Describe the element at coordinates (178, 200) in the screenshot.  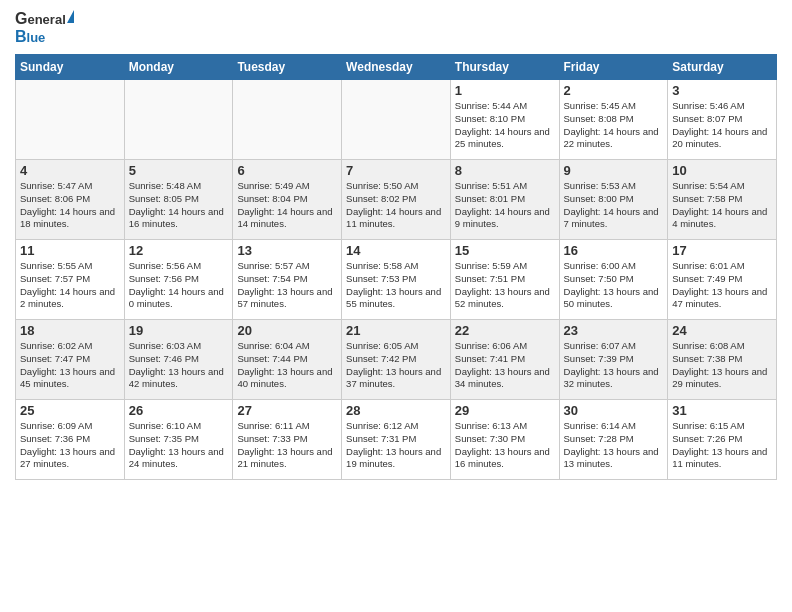
I see `calendar-cell: 5Sunrise: 5:48 AM Sunset: 8:05 PM Daylig…` at that location.